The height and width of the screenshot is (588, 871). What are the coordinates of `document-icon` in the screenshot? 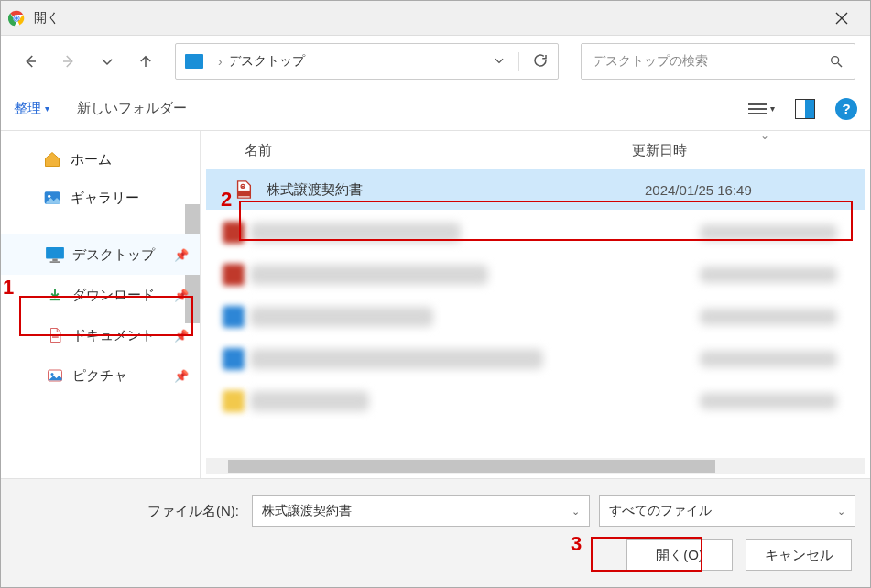 It's located at (55, 335).